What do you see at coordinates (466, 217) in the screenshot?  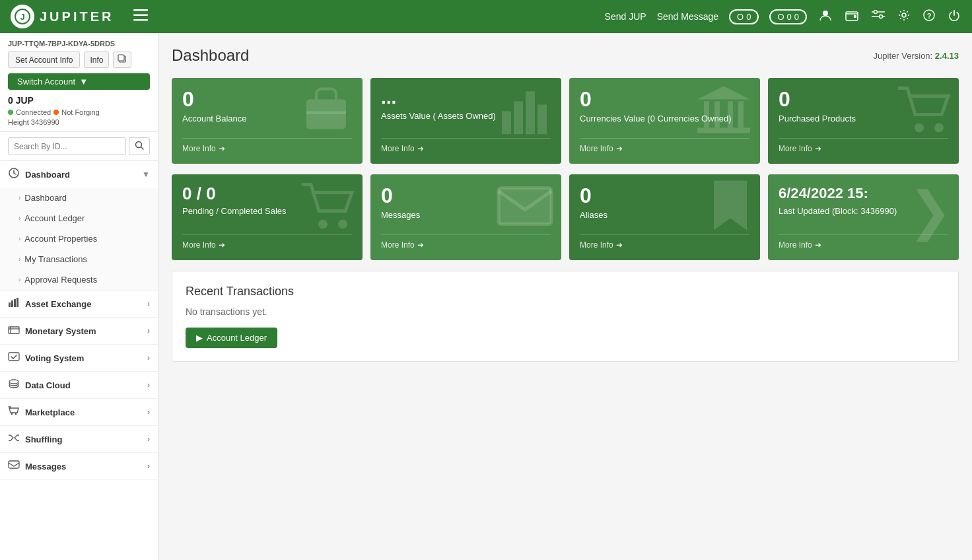 I see `card-messages: 0 Messages More Info ➜` at bounding box center [466, 217].